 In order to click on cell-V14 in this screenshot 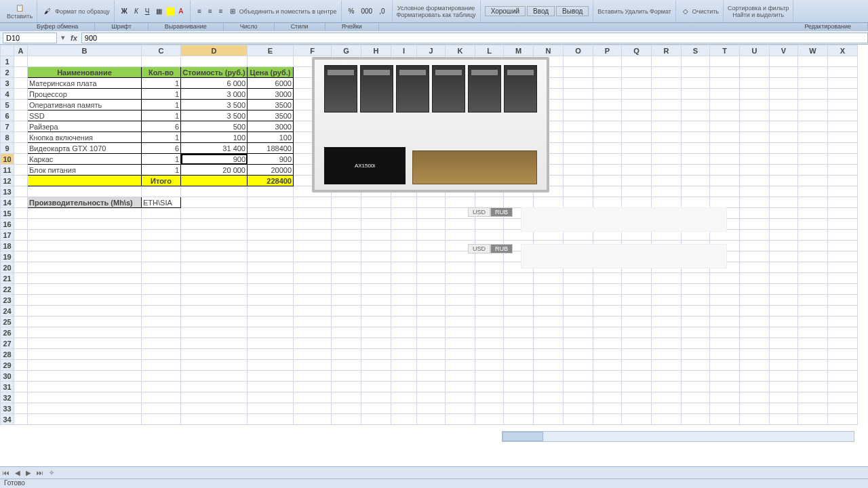, I will do `click(784, 203)`.